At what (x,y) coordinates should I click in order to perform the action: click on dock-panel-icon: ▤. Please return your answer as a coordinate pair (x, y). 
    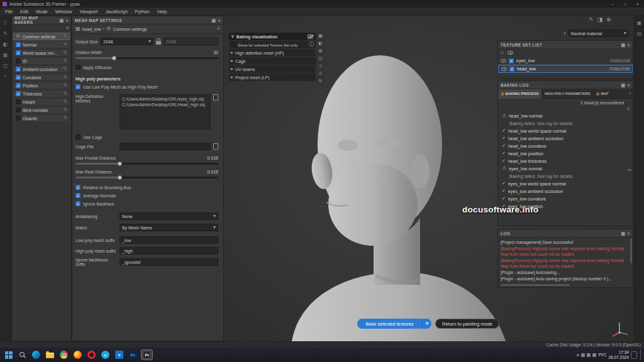
    Looking at the image, I should click on (640, 34).